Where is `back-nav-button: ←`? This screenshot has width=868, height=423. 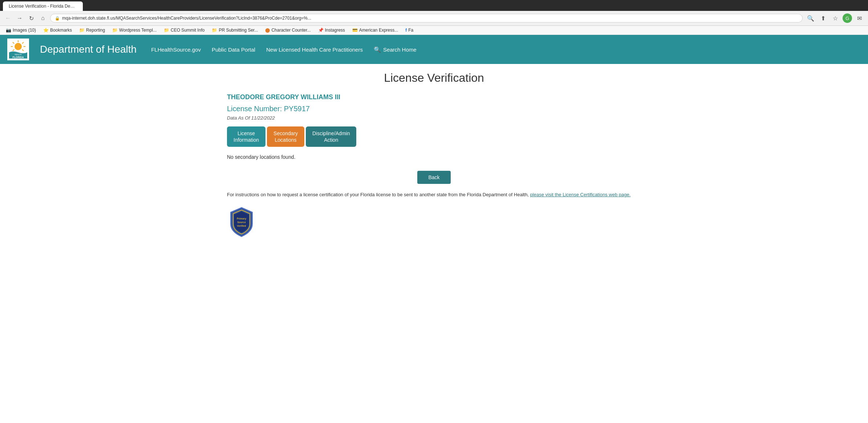
back-nav-button: ← is located at coordinates (8, 18).